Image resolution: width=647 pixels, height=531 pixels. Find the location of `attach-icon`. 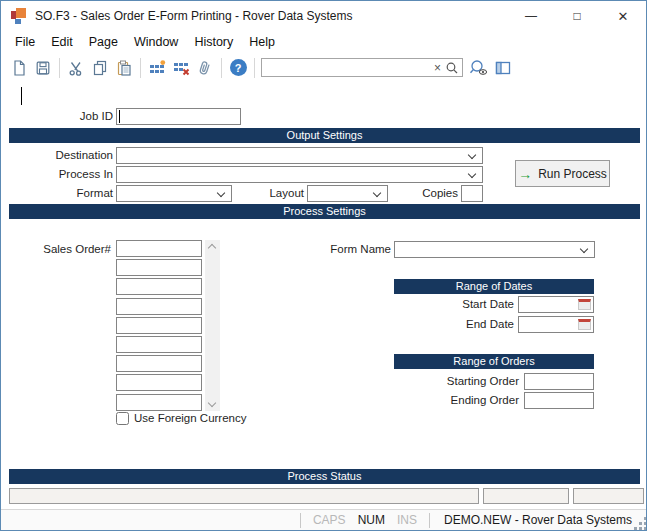

attach-icon is located at coordinates (205, 68).